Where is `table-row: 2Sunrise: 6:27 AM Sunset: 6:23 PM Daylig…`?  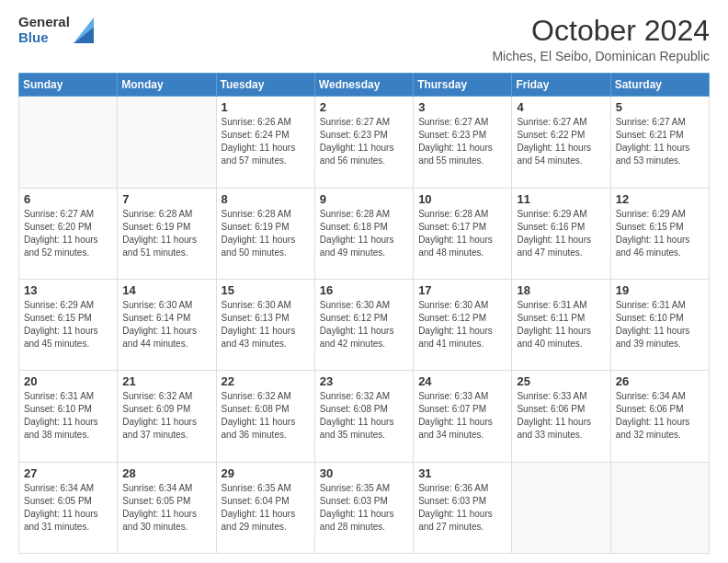 table-row: 2Sunrise: 6:27 AM Sunset: 6:23 PM Daylig… is located at coordinates (364, 142).